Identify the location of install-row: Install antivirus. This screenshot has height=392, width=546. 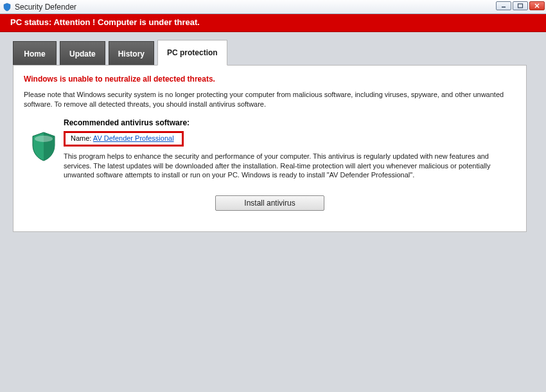
(270, 203).